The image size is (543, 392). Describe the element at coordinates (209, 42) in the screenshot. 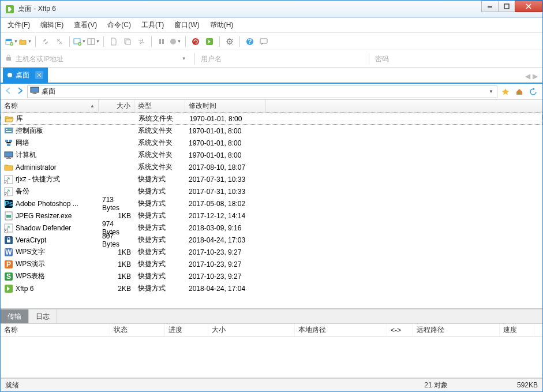

I see `green-app-icon` at that location.